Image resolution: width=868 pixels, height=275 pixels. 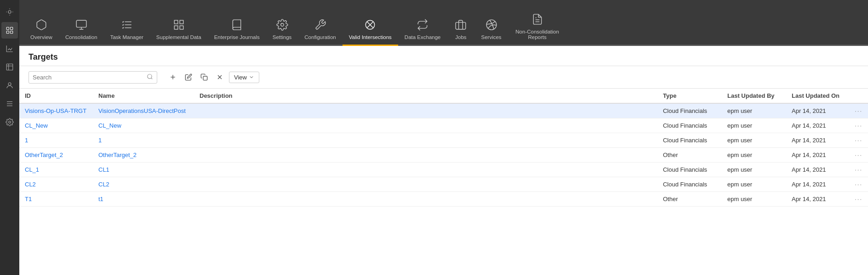 What do you see at coordinates (143, 185) in the screenshot?
I see `cell-name: CL2` at bounding box center [143, 185].